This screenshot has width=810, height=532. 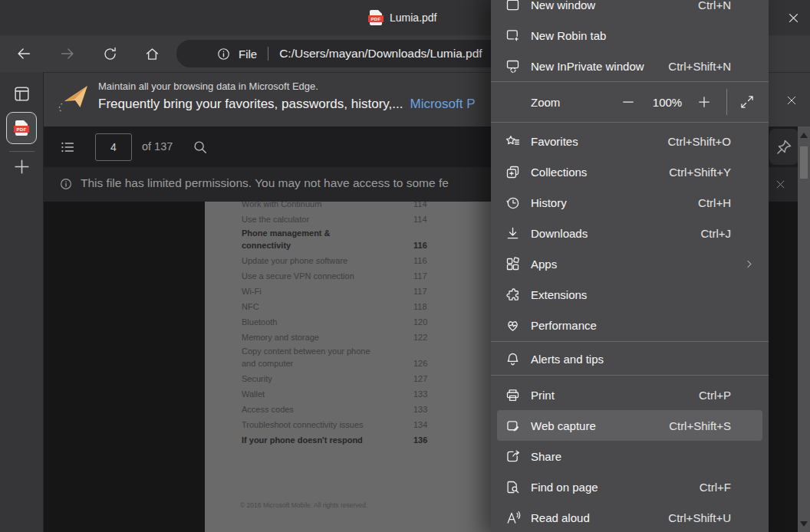 I want to click on toc-entry-page: 120, so click(x=416, y=322).